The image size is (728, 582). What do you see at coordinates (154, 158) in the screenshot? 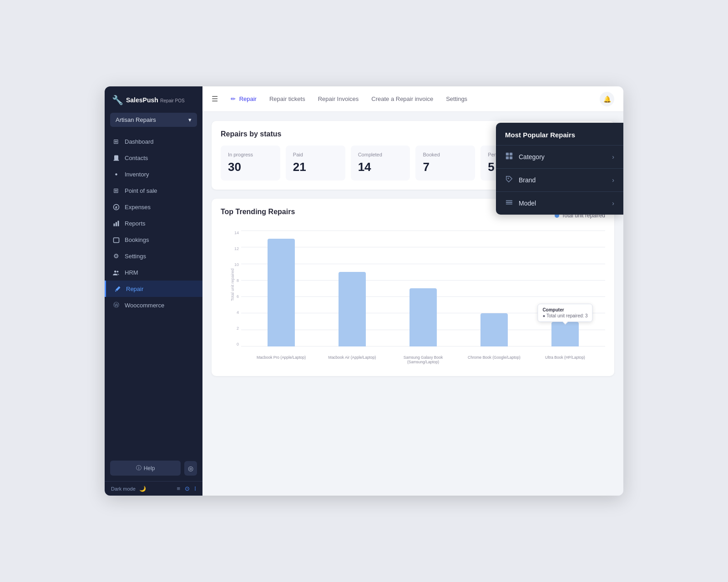
I see `sidebar-item-contacts: Contacts` at bounding box center [154, 158].